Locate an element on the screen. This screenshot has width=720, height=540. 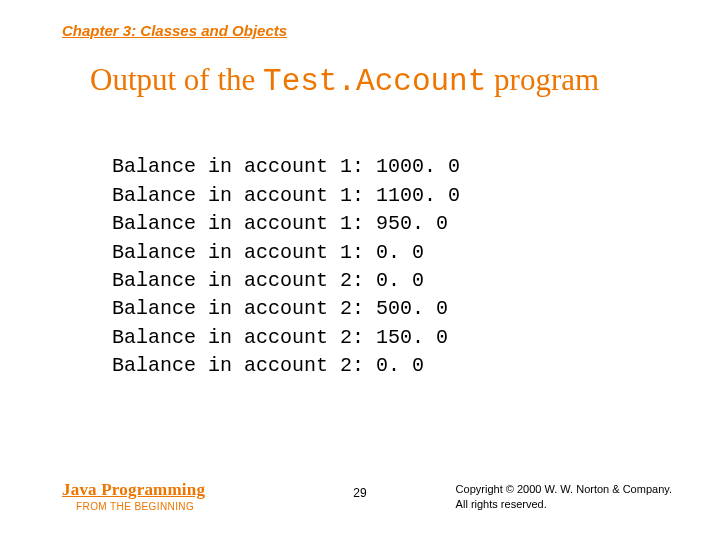
output-line: Balance in account 2: 500. 0 is located at coordinates (280, 308).